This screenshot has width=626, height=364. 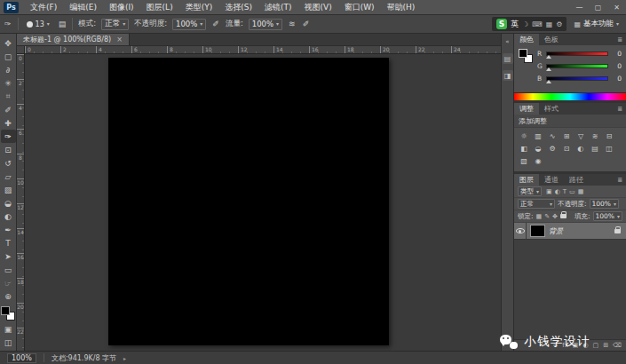 I want to click on quick-mask-tool: ▣, so click(x=9, y=328).